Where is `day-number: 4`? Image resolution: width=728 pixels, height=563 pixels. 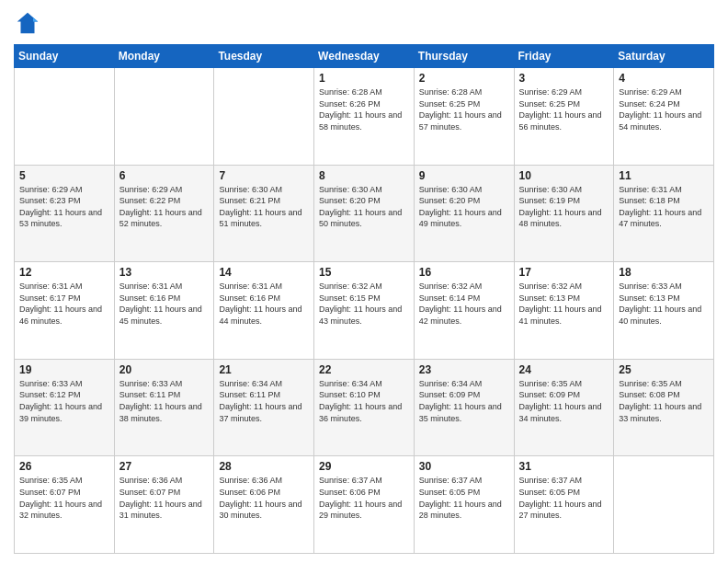
day-number: 4 is located at coordinates (664, 78).